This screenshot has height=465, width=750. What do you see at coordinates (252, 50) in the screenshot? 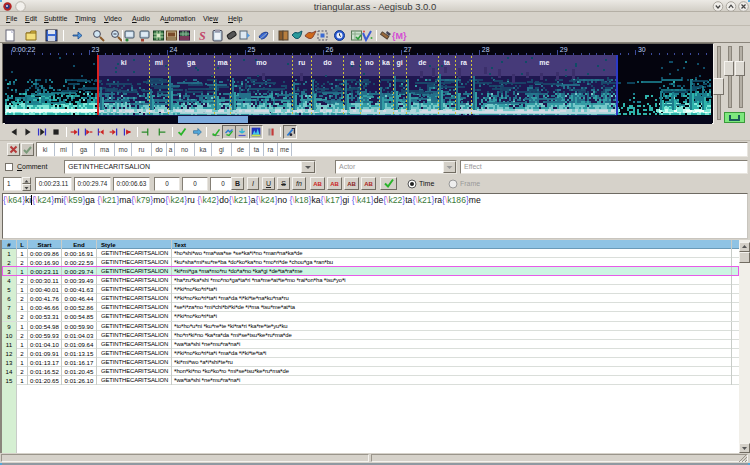
I see `svg-text: 25` at bounding box center [252, 50].